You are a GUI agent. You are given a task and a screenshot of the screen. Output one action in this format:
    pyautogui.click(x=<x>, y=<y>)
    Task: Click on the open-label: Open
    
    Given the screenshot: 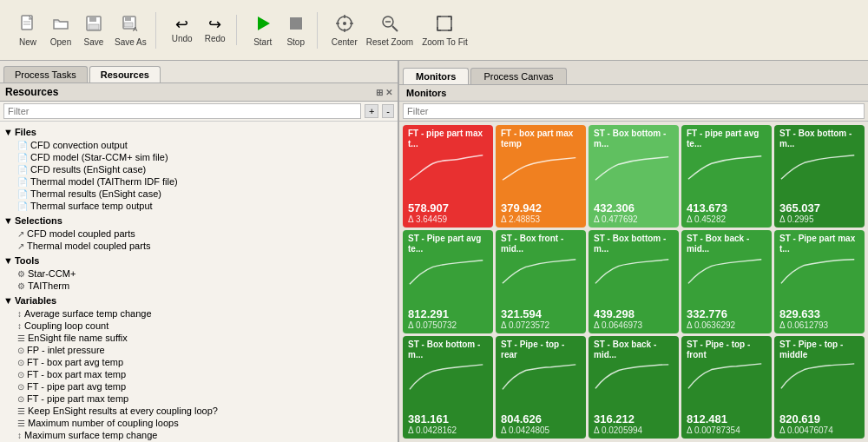 What is the action you would take?
    pyautogui.click(x=61, y=42)
    